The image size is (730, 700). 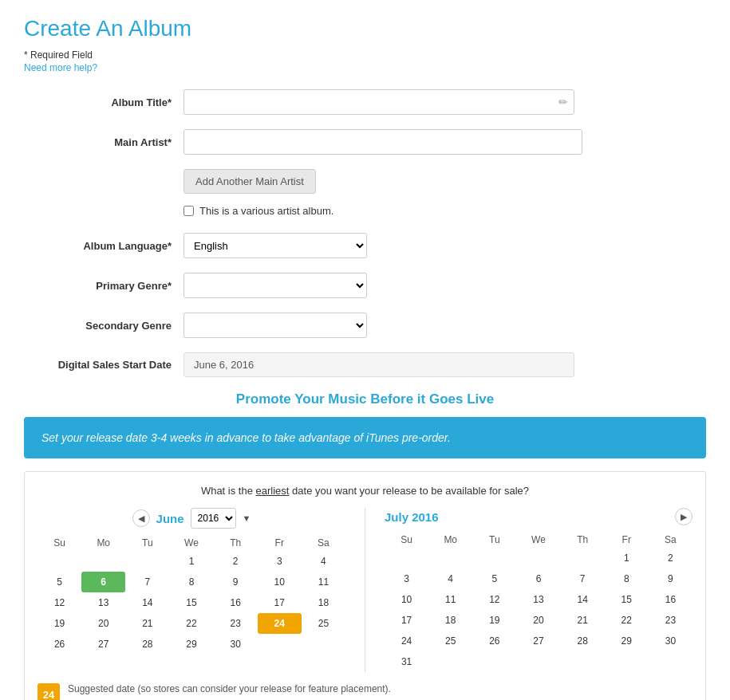 What do you see at coordinates (104, 543) in the screenshot?
I see `col-mo: Mo` at bounding box center [104, 543].